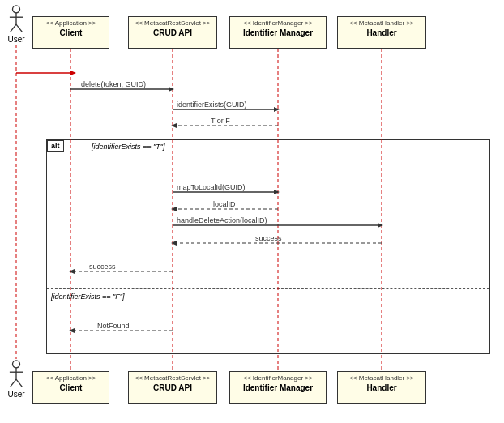 Image resolution: width=504 pixels, height=423 pixels. What do you see at coordinates (71, 387) in the screenshot?
I see `lifeline-client-bottom: << Application >> Client` at bounding box center [71, 387].